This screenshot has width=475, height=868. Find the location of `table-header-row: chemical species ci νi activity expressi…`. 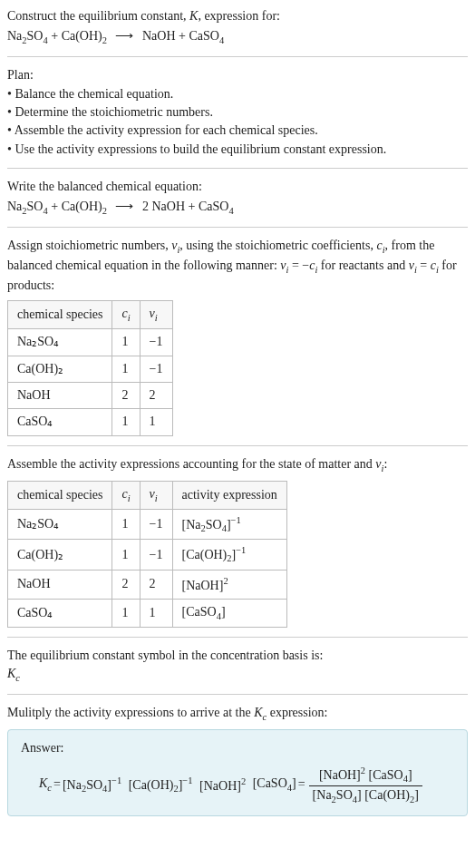

table-header-row: chemical species ci νi activity expressi… is located at coordinates (148, 495).